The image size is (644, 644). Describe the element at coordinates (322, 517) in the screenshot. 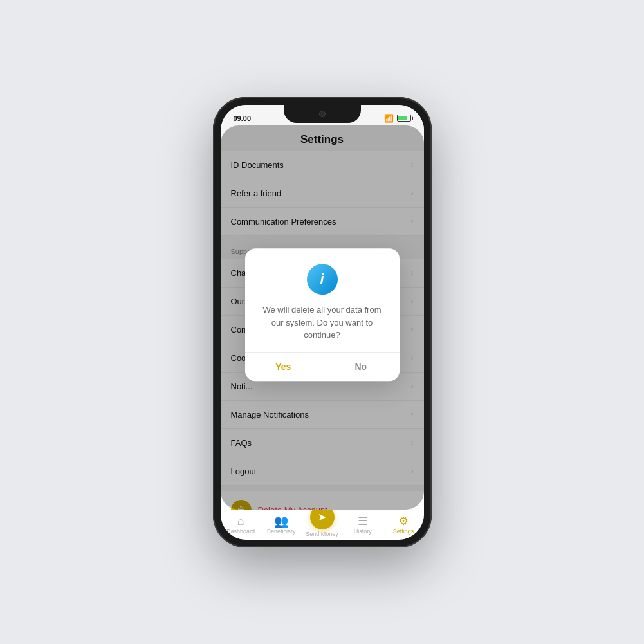

I see `send-money-icon: ➤` at that location.